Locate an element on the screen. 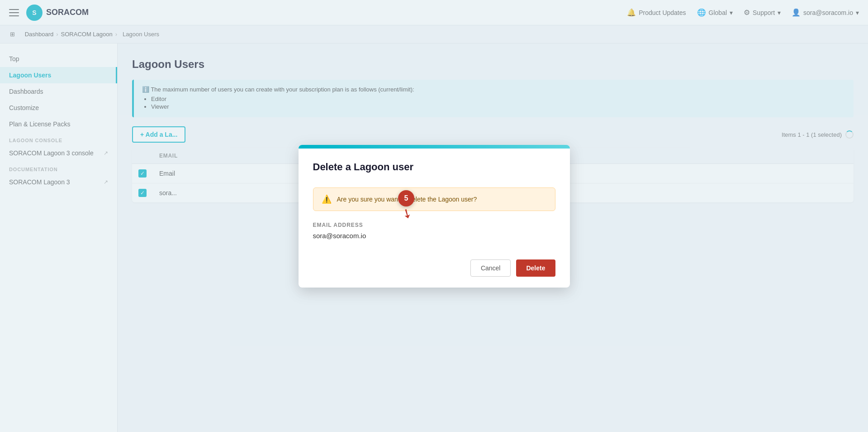  warning-box: ⚠️ Are you sure you want to delete the L… is located at coordinates (434, 199).